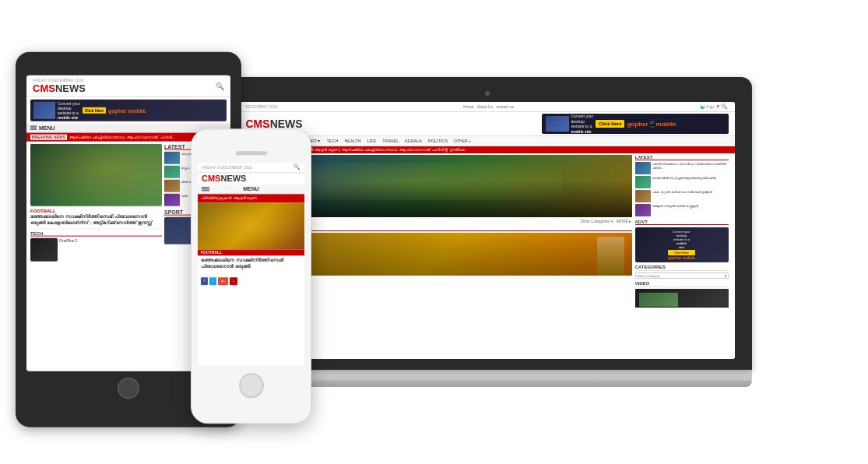 Image resolution: width=868 pixels, height=464 pixels. Describe the element at coordinates (97, 244) in the screenshot. I see `tablet-tech-section: TECH OnePlus 2` at that location.